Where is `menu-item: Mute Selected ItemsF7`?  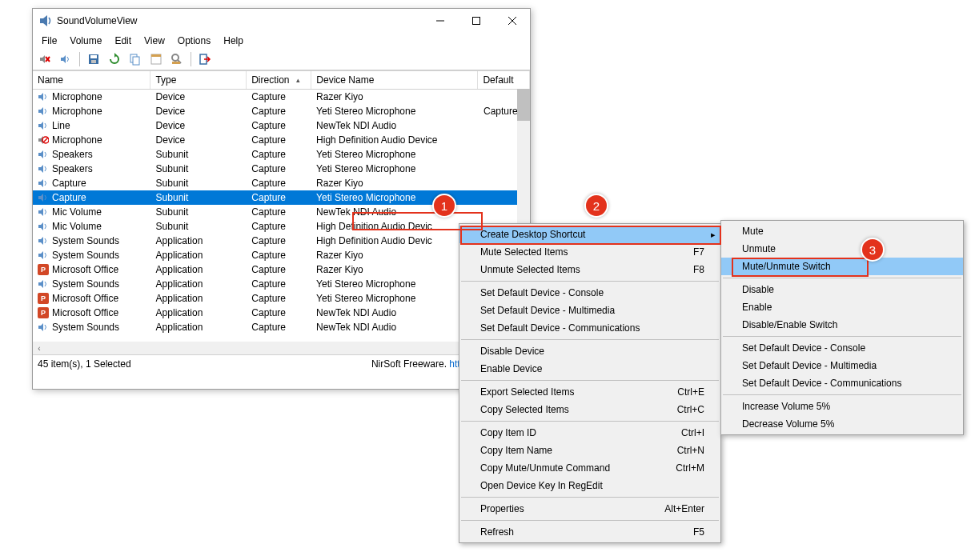
menu-item: Mute Selected ItemsF7 is located at coordinates (590, 252).